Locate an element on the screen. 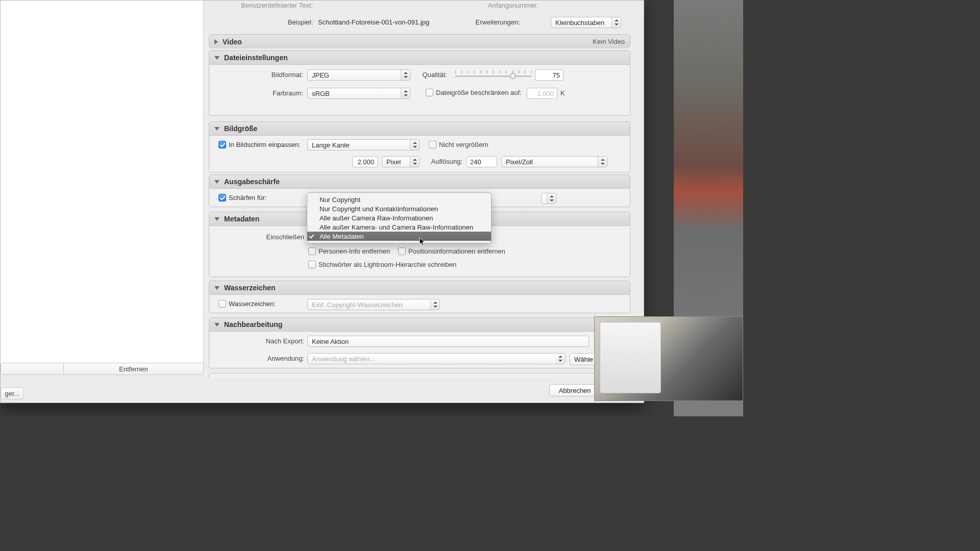  limit-filesize-unit: K is located at coordinates (562, 93).